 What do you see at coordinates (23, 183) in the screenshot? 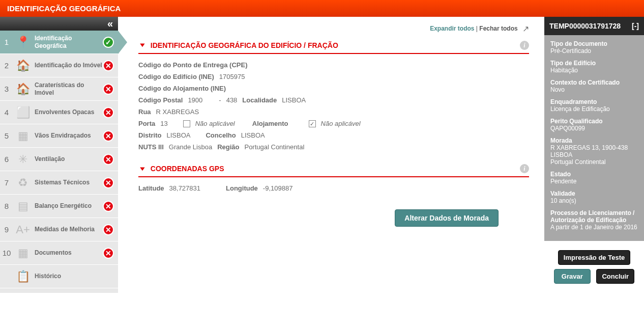
I see `nav-icon: ♻` at bounding box center [23, 183].